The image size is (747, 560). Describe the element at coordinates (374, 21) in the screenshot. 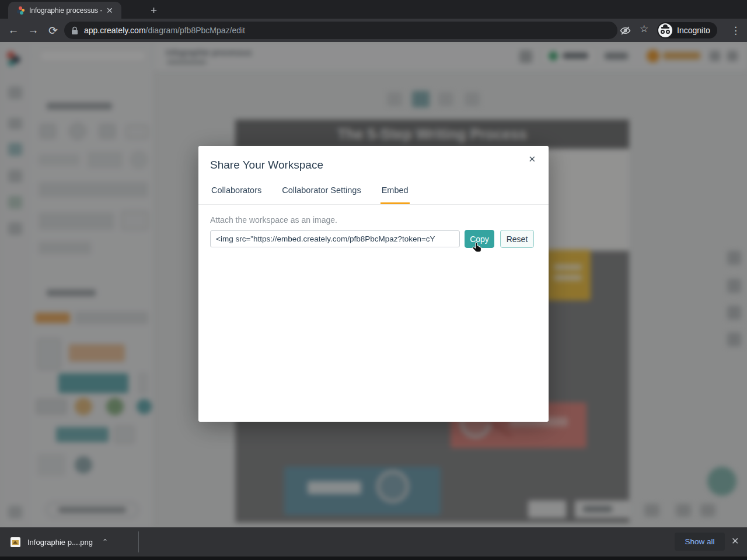

I see `browser-chrome: Infographie processus - Cre ✕ + ← → ⟳ ap…` at that location.